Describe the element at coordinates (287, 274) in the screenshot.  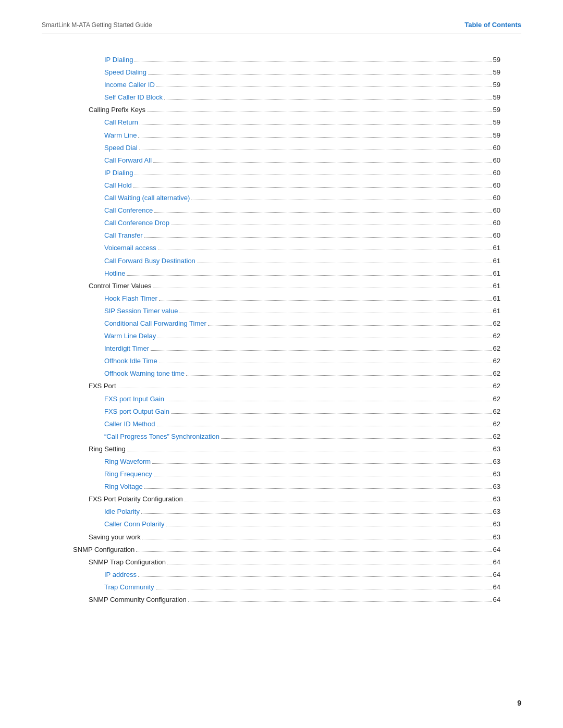
I see `toc-row: Hotline61` at that location.